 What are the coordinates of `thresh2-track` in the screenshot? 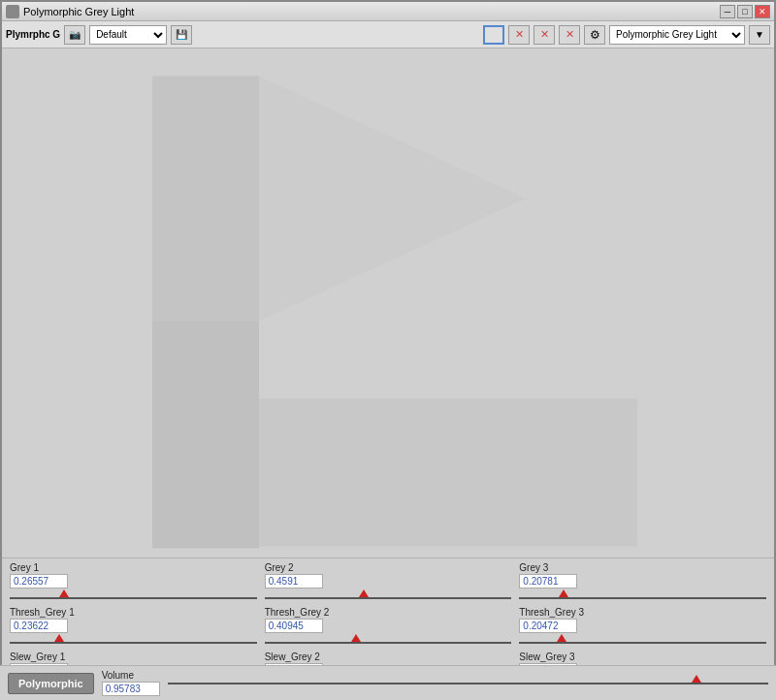 It's located at (388, 643).